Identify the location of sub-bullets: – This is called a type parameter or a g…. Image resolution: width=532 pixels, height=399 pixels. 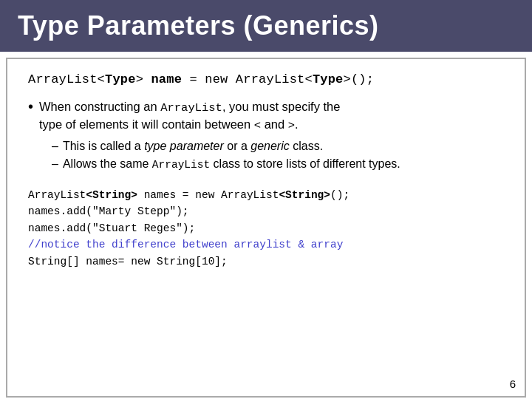
(278, 155).